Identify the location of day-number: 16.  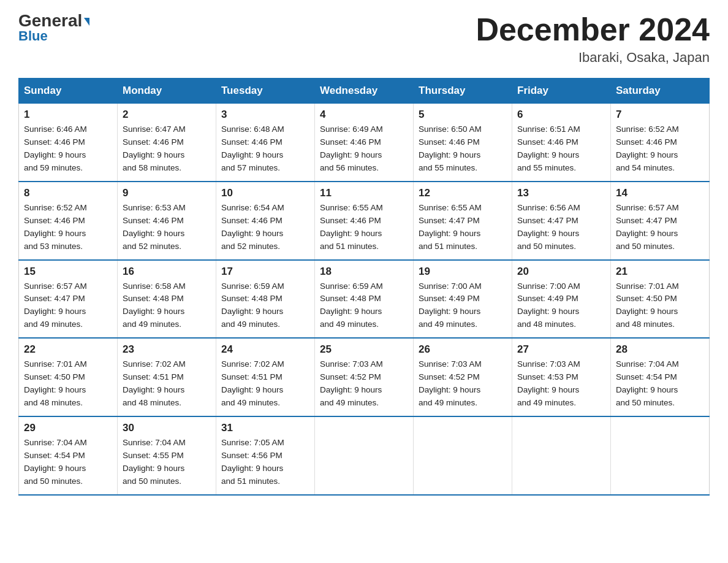
(167, 272).